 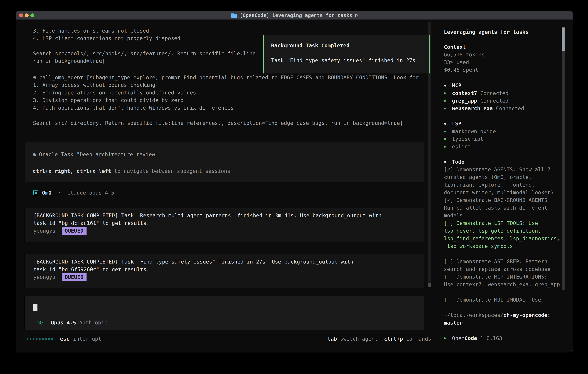 What do you see at coordinates (473, 338) in the screenshot?
I see `opencode-version: ●OpenCode1.0.163` at bounding box center [473, 338].